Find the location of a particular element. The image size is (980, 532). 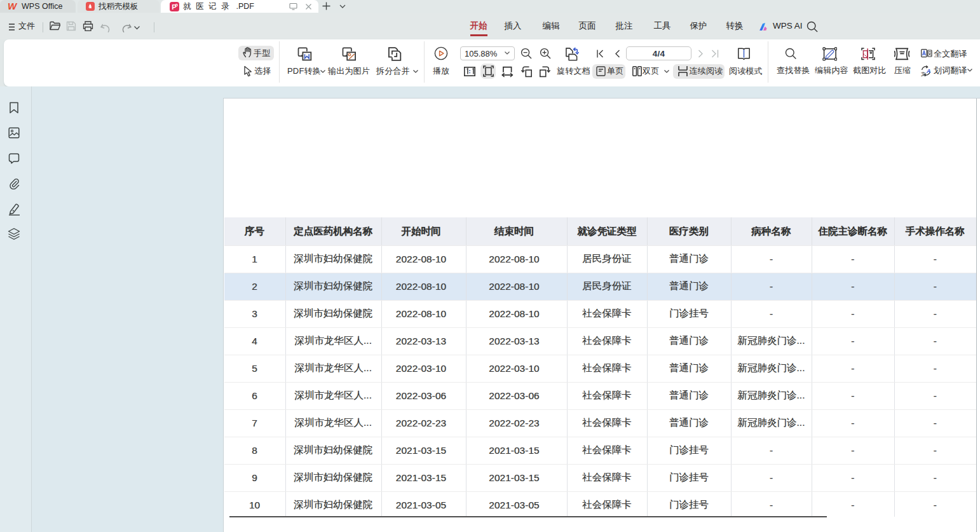

svg-text: W is located at coordinates (13, 6).